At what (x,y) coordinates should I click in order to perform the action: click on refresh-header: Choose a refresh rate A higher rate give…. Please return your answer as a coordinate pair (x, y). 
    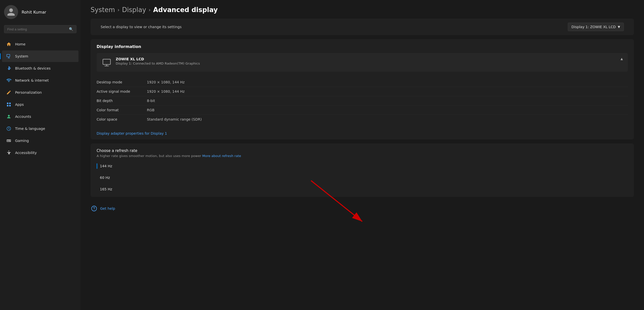
    Looking at the image, I should click on (362, 151).